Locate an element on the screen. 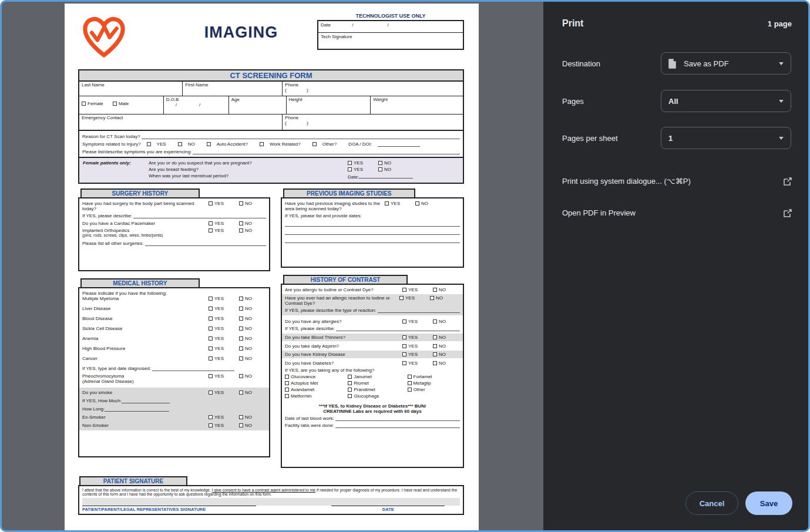  symptoms-input-line is located at coordinates (327, 151).